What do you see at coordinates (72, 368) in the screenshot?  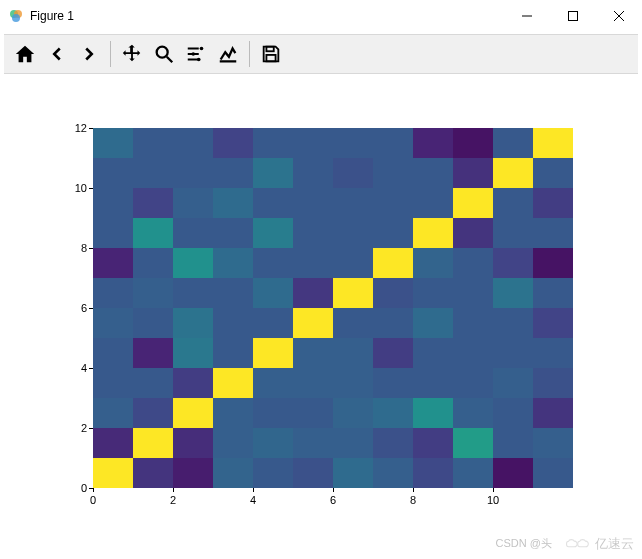 I see `y-tick-label: 4` at bounding box center [72, 368].